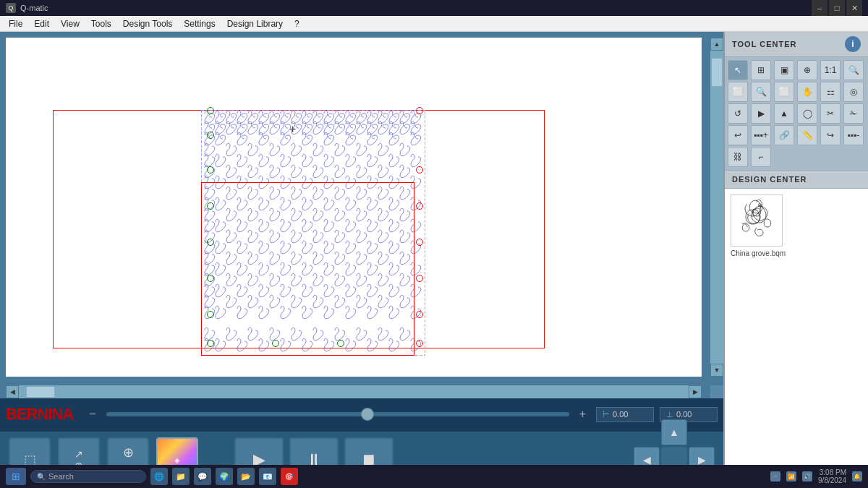 Image resolution: width=868 pixels, height=488 pixels. What do you see at coordinates (210, 278) in the screenshot?
I see `handle-l5` at bounding box center [210, 278].